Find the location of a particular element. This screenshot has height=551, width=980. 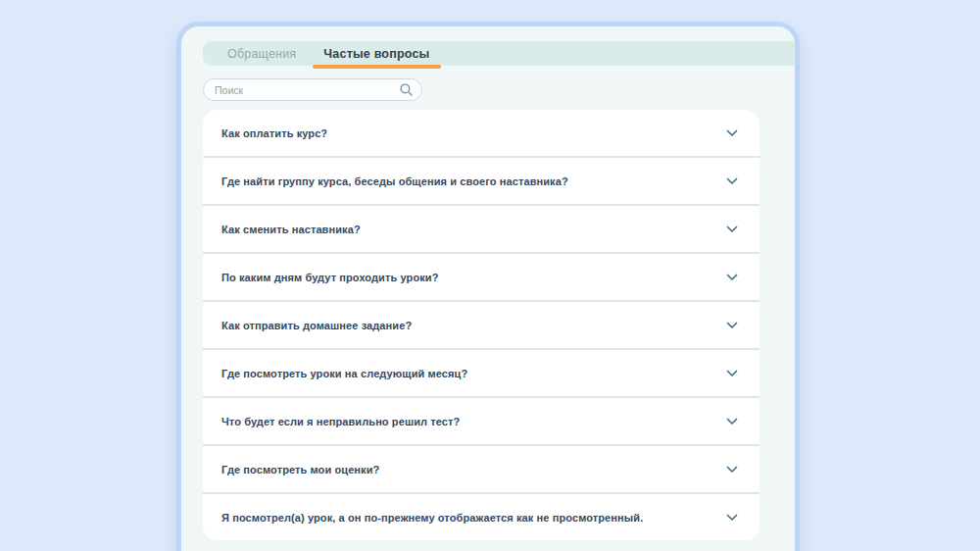

search-icon is located at coordinates (406, 90).